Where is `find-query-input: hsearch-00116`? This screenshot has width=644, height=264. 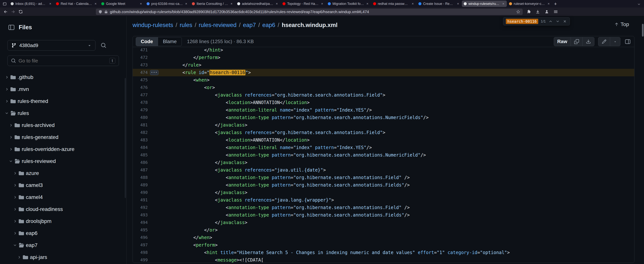 find-query-input: hsearch-00116 is located at coordinates (522, 22).